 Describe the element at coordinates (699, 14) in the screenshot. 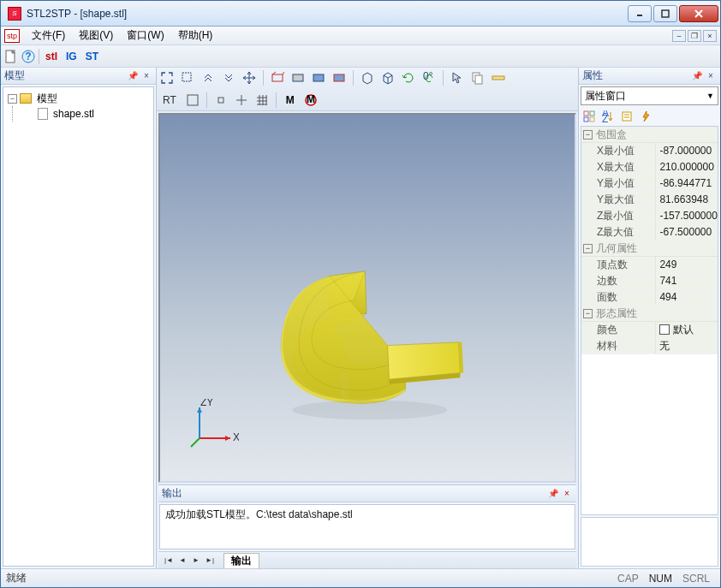

I see `close-button` at that location.